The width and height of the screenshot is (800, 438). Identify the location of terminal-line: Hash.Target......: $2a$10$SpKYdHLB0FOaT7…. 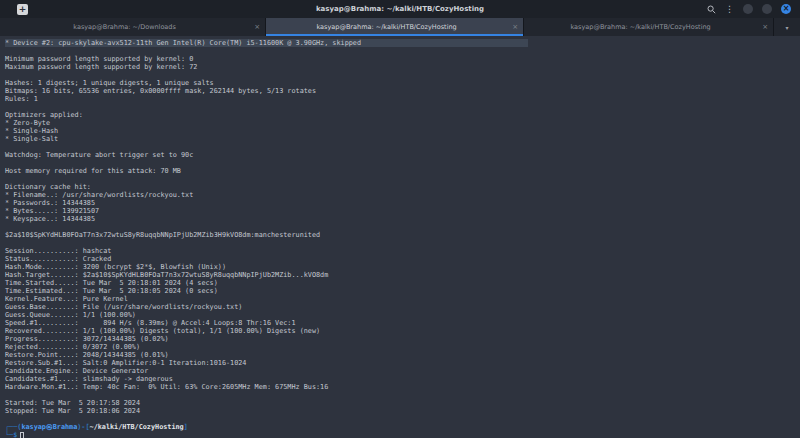
(402, 275).